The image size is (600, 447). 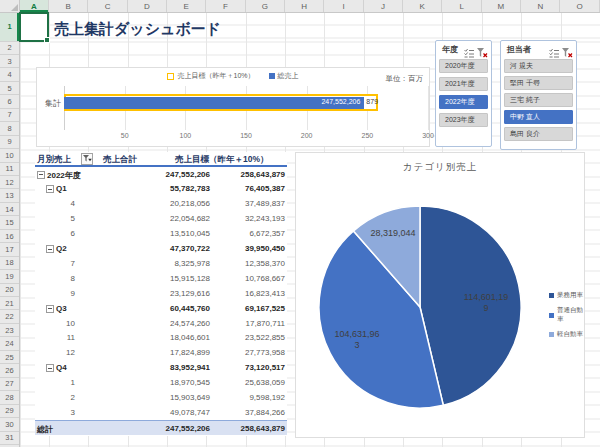 I want to click on row-header-12: 12, so click(x=10, y=182).